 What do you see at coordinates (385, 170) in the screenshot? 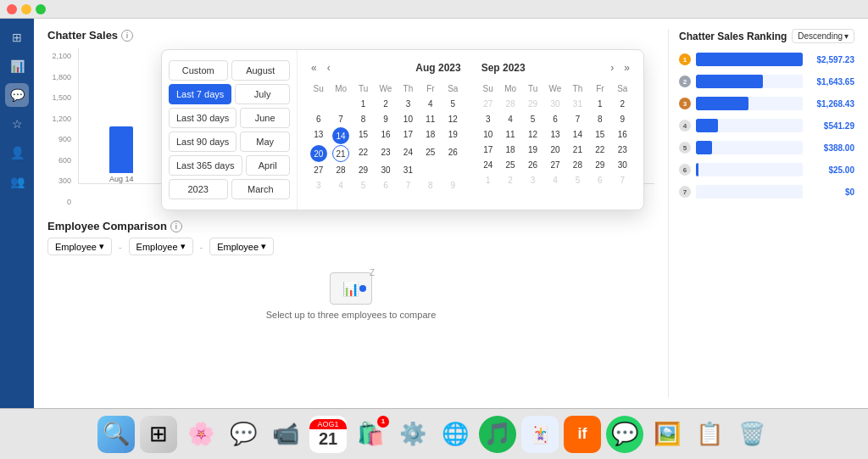
I see `aug-day-30: 30` at bounding box center [385, 170].